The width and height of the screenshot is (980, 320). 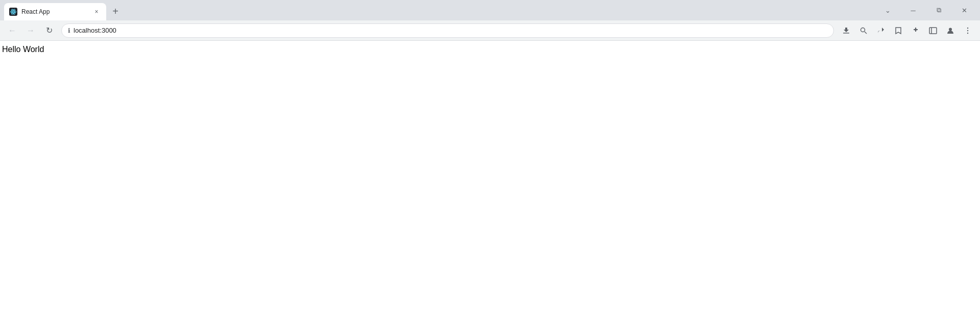 I want to click on profile-button, so click(x=950, y=31).